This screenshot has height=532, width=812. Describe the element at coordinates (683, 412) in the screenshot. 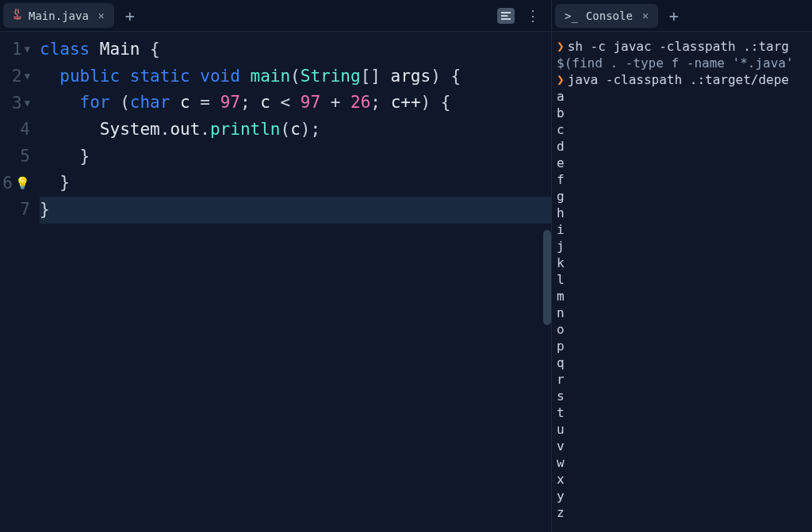

I see `console-output-line: t` at that location.